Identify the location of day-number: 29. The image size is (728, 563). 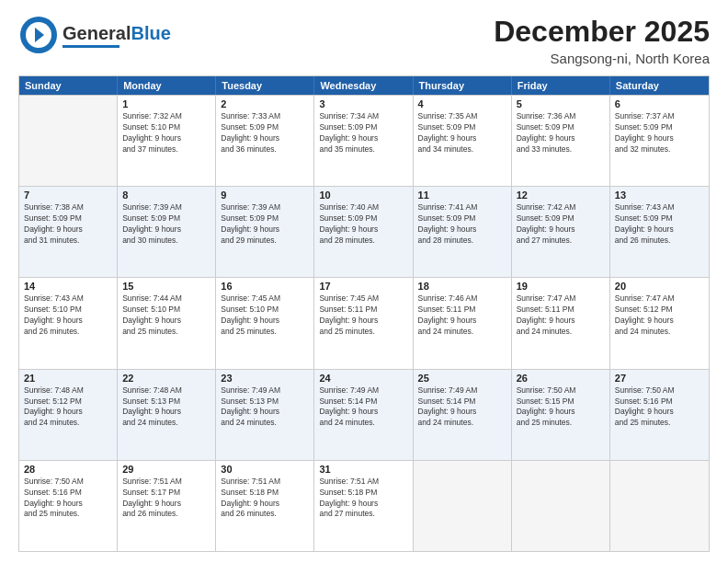
(166, 469).